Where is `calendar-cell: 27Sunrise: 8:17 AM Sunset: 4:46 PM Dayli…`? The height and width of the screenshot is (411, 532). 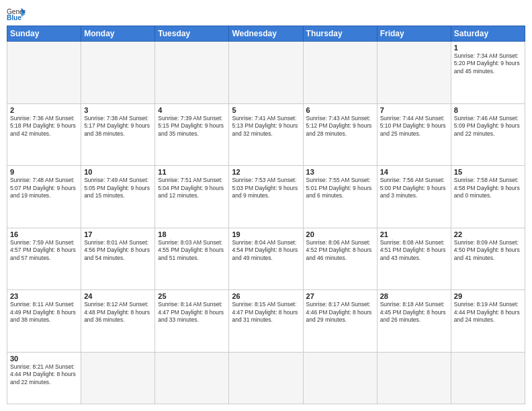 calendar-cell: 27Sunrise: 8:17 AM Sunset: 4:46 PM Dayli… is located at coordinates (340, 321).